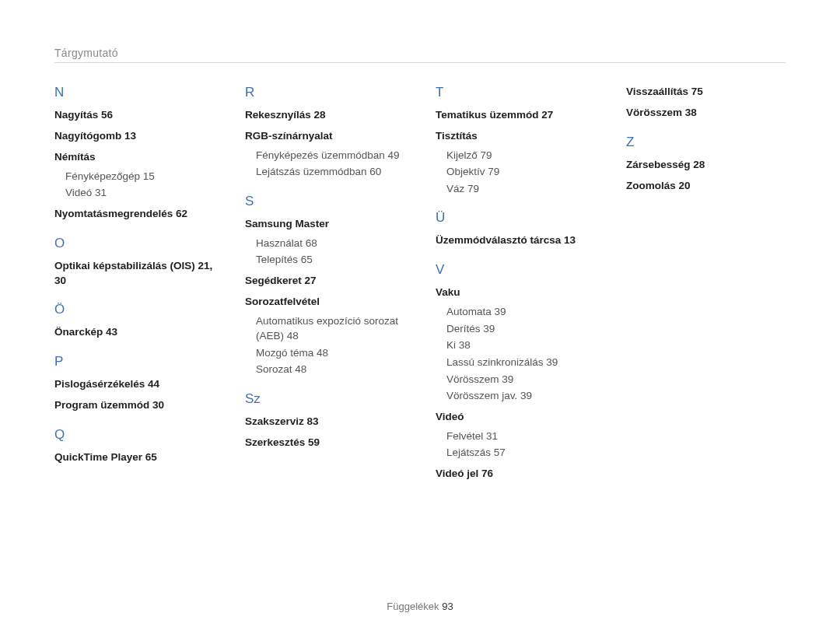 The image size is (840, 634). What do you see at coordinates (515, 218) in the screenshot?
I see `section-letter: Ü` at bounding box center [515, 218].